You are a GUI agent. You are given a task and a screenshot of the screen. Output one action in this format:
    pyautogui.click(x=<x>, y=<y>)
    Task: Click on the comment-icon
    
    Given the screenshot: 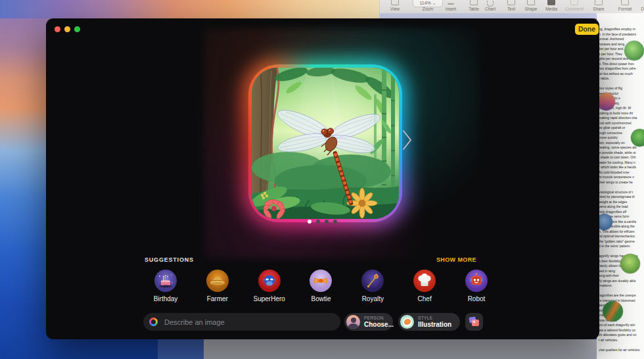 What is the action you would take?
    pyautogui.click(x=574, y=3)
    